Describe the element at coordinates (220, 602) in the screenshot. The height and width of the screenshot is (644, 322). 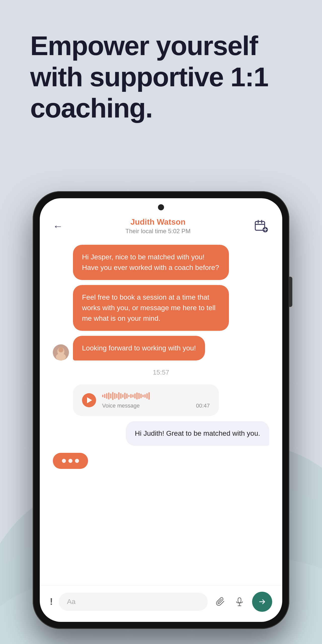
I see `attachment-button` at that location.